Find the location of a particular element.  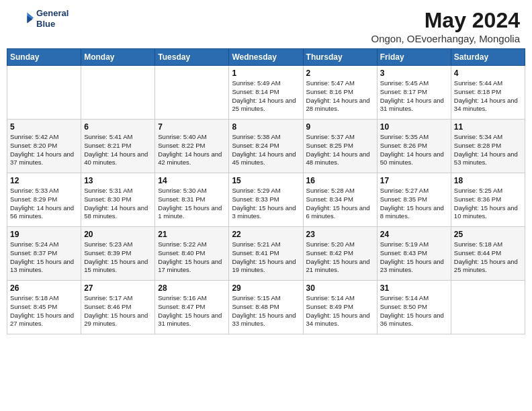

day-number: 24 is located at coordinates (414, 234).